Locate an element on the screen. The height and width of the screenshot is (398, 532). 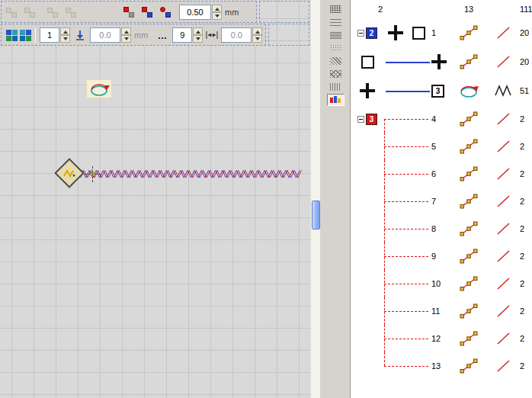
object-row: 92 is located at coordinates (441, 256).